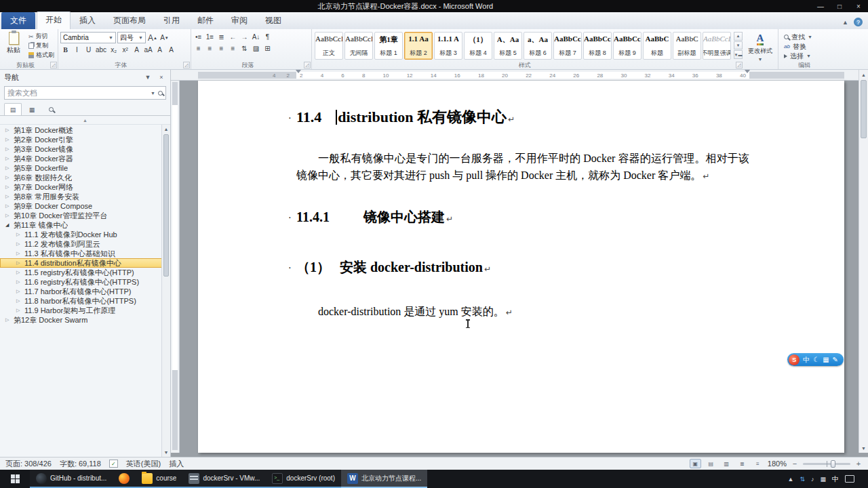 This screenshot has height=488, width=868. Describe the element at coordinates (85, 216) in the screenshot. I see `nav-heading-item: ▷ 第10章 Docker管理监控平台` at that location.